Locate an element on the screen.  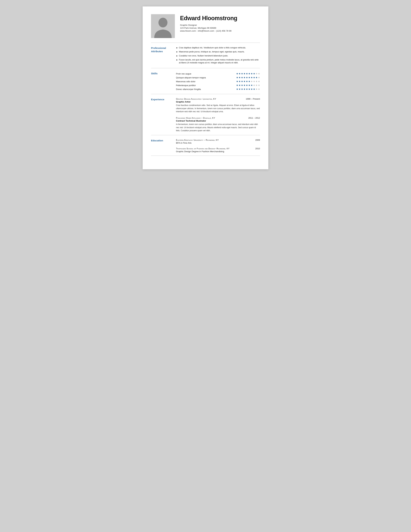
exp-role: Contract Technical Illustrator is located at coordinates (218, 121).